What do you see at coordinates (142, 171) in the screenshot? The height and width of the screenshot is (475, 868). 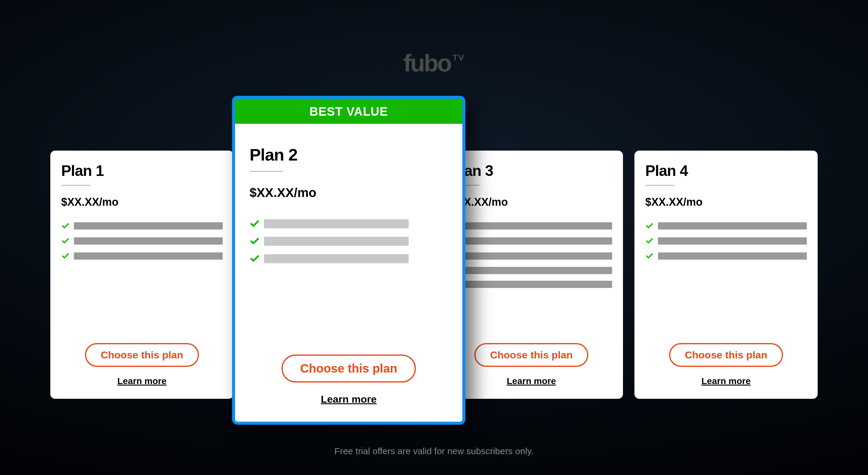 I see `plan-title: Plan 1` at bounding box center [142, 171].